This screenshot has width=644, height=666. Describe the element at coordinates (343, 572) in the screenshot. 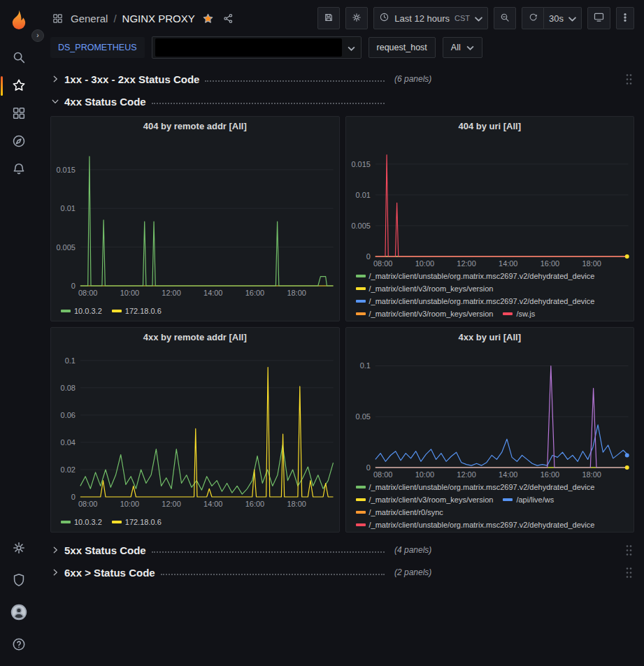

I see `row-6xx: 6xx > Status Code (2 panels)` at that location.